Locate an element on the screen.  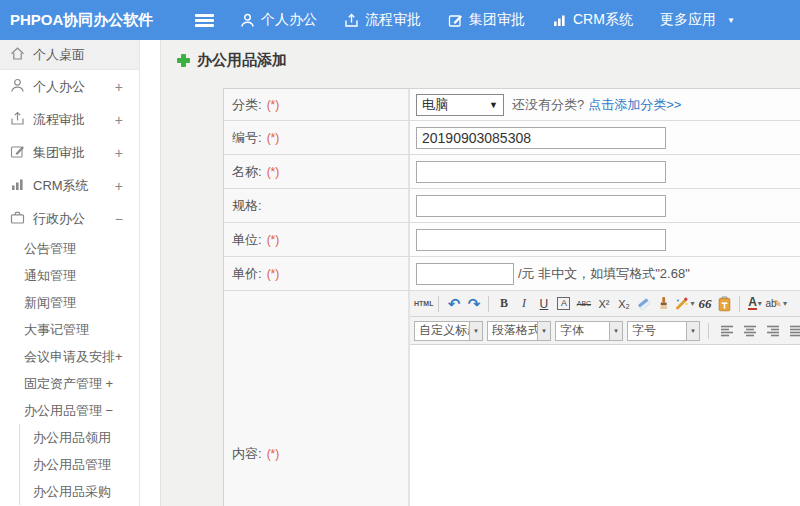
editor-toolbar-row2: 自定义标题 ▾ 段落格式 ▾ 字体 ▾ 字号 ▾ is located at coordinates (605, 331).